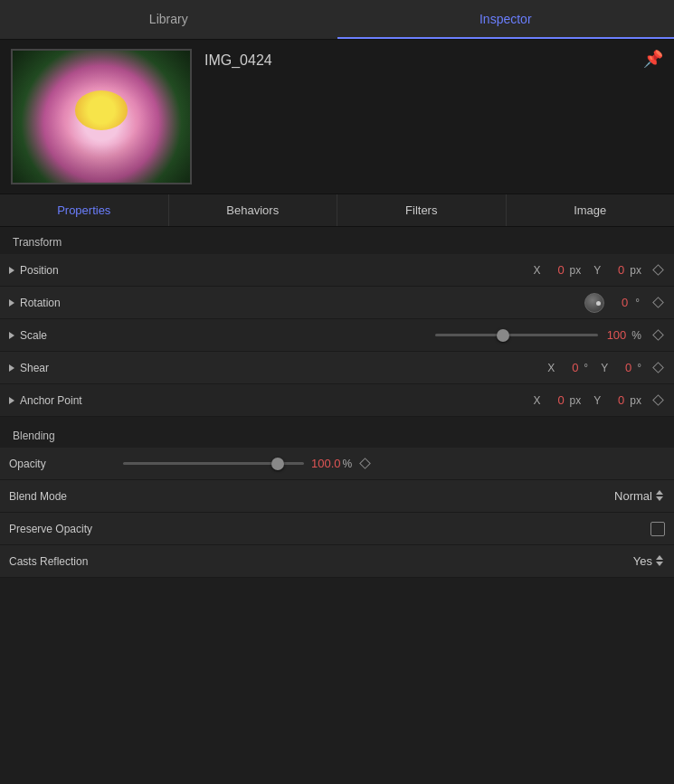  Describe the element at coordinates (659, 400) in the screenshot. I see `anchor-diamond-icon` at that location.